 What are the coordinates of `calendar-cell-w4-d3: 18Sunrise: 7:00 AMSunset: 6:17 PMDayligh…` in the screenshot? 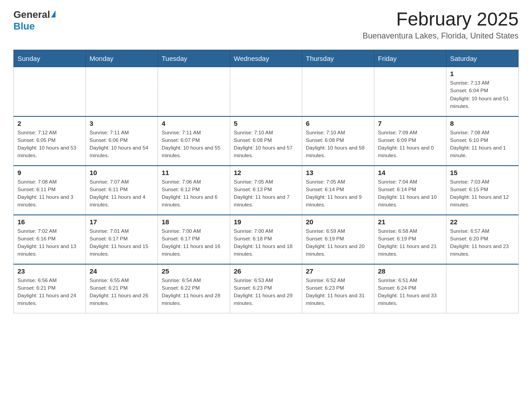 It's located at (194, 240).